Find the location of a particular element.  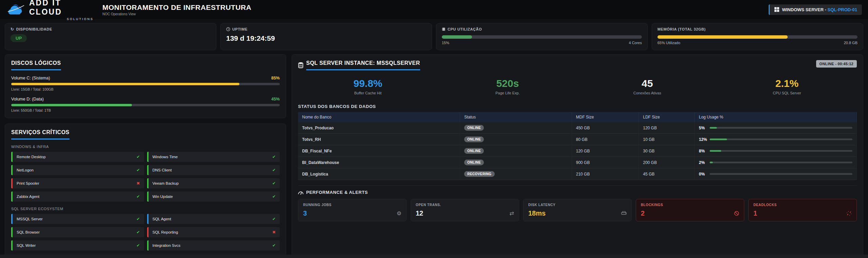

disks-panel-title: DISCOS LÓGICOS is located at coordinates (36, 65).